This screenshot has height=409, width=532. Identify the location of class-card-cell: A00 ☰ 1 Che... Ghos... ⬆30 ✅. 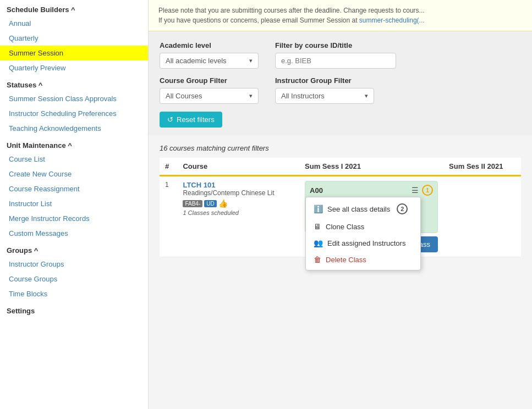
(371, 217).